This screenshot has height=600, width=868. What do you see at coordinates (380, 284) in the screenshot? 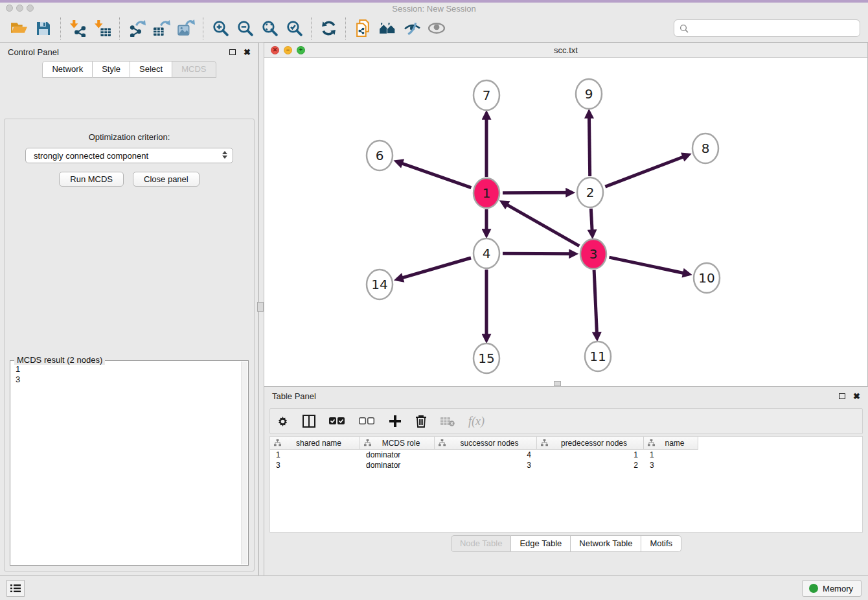
I see `graph-node-14: 14` at bounding box center [380, 284].